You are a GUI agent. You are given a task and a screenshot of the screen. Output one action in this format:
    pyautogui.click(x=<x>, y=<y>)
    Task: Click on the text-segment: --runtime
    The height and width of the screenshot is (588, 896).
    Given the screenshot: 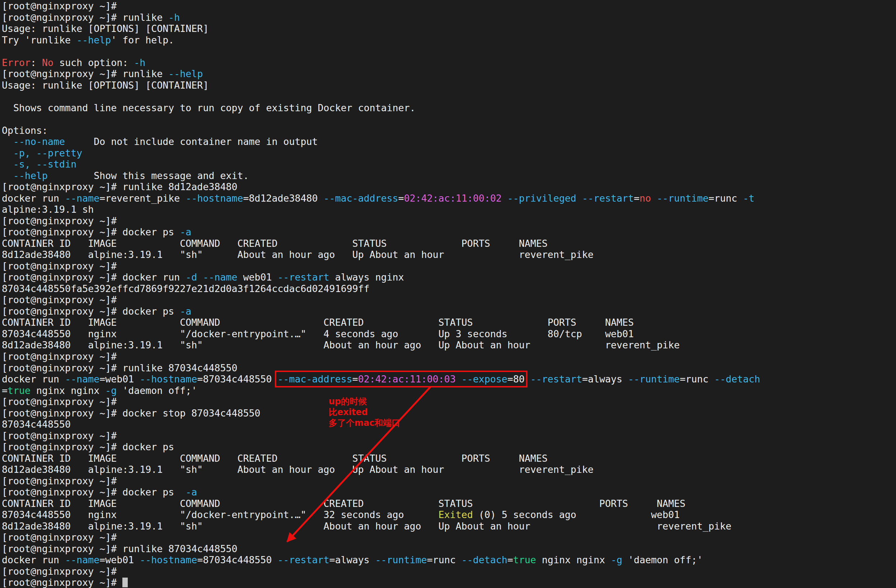 What is the action you would take?
    pyautogui.click(x=654, y=379)
    